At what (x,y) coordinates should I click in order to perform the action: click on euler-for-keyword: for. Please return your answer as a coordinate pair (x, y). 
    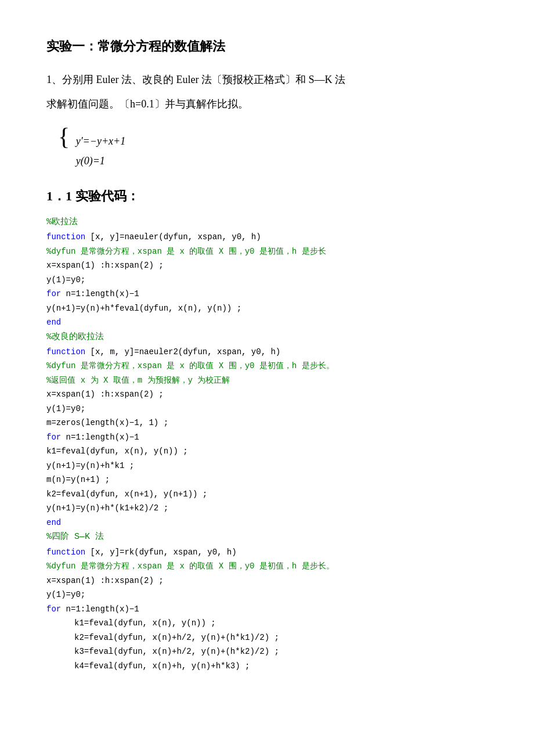
    Looking at the image, I should click on (53, 294).